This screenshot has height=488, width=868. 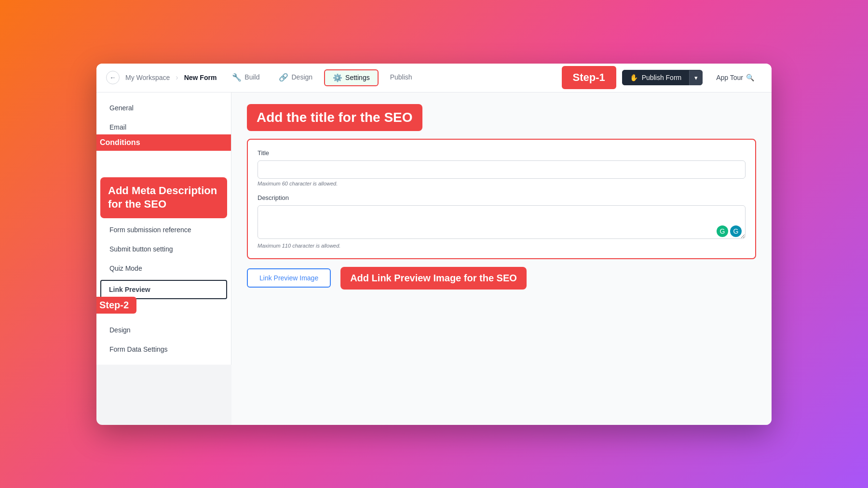 I want to click on hand-icon: ✋, so click(x=634, y=78).